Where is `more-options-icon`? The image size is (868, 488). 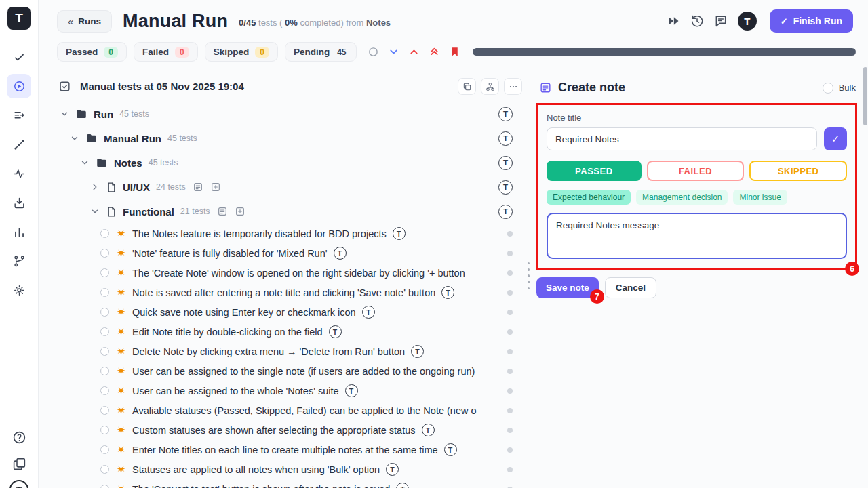
more-options-icon is located at coordinates (513, 87).